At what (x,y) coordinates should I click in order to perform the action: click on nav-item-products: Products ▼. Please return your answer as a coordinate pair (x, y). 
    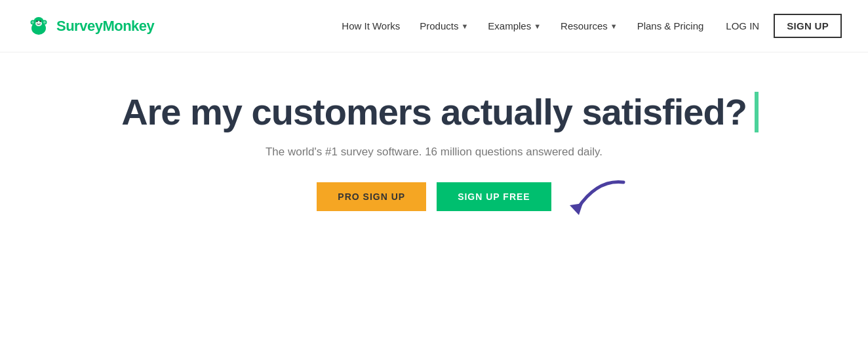
    Looking at the image, I should click on (444, 26).